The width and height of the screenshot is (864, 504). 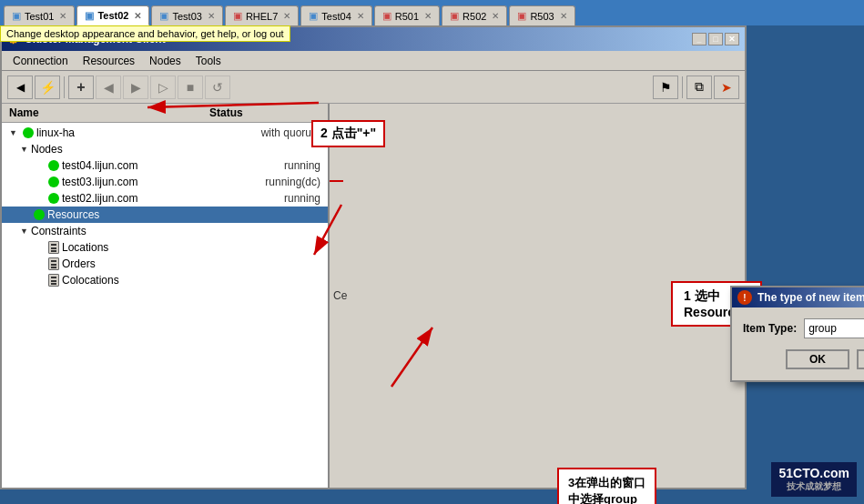 I want to click on tree-row-resources: Resources, so click(x=165, y=215).